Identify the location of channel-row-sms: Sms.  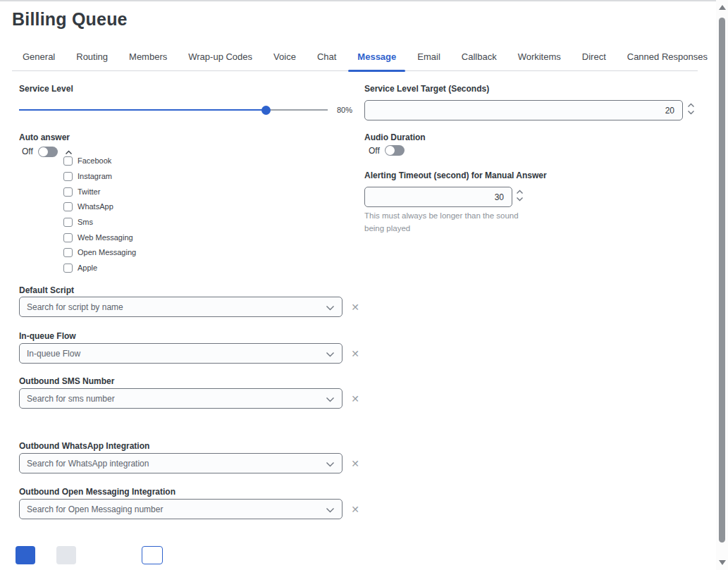
(78, 222).